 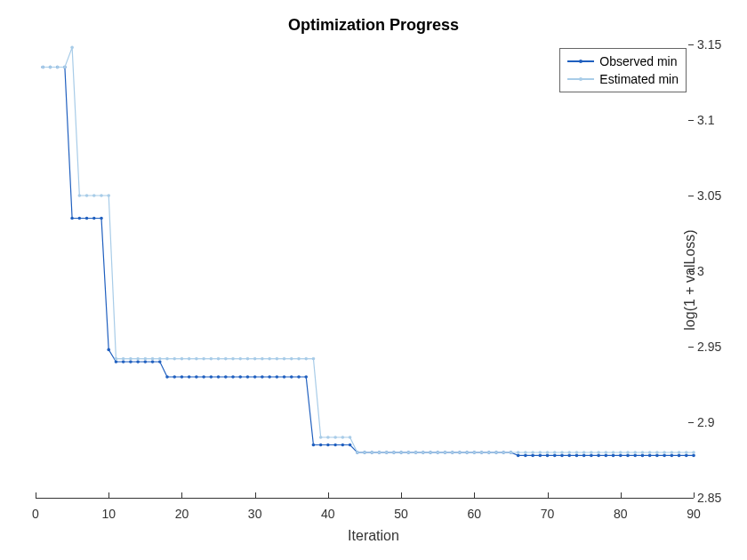 I want to click on y-tick-label: 3.15, so click(x=717, y=44).